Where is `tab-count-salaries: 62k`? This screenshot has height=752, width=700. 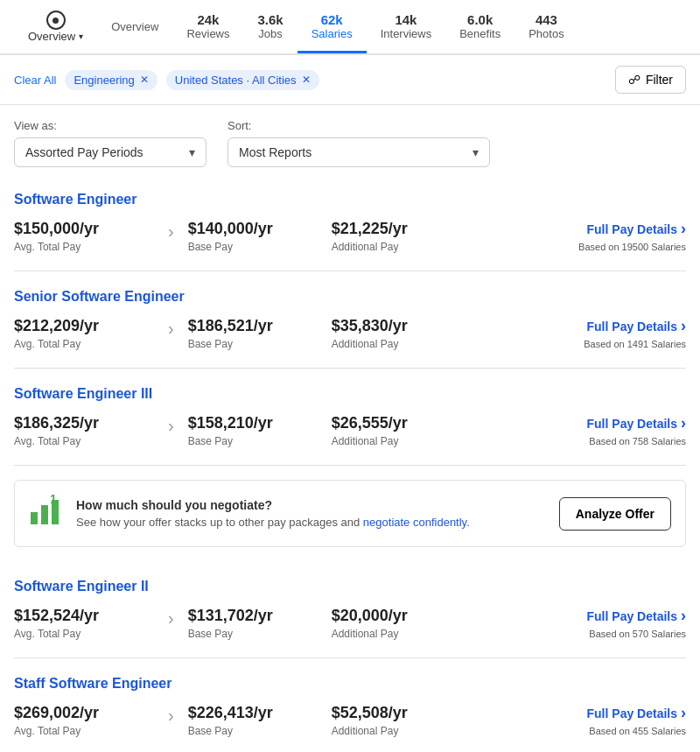 tab-count-salaries: 62k is located at coordinates (332, 19).